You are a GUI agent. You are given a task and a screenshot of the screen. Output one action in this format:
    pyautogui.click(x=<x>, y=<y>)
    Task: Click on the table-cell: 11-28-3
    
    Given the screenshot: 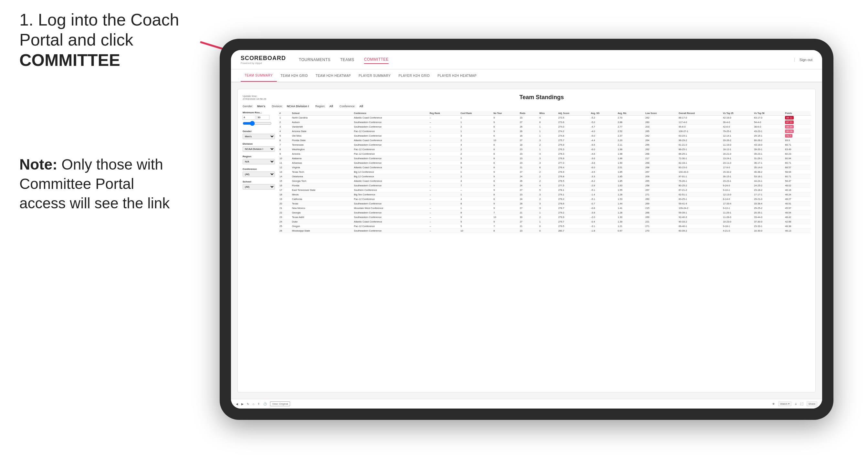 What is the action you would take?
    pyautogui.click(x=737, y=217)
    